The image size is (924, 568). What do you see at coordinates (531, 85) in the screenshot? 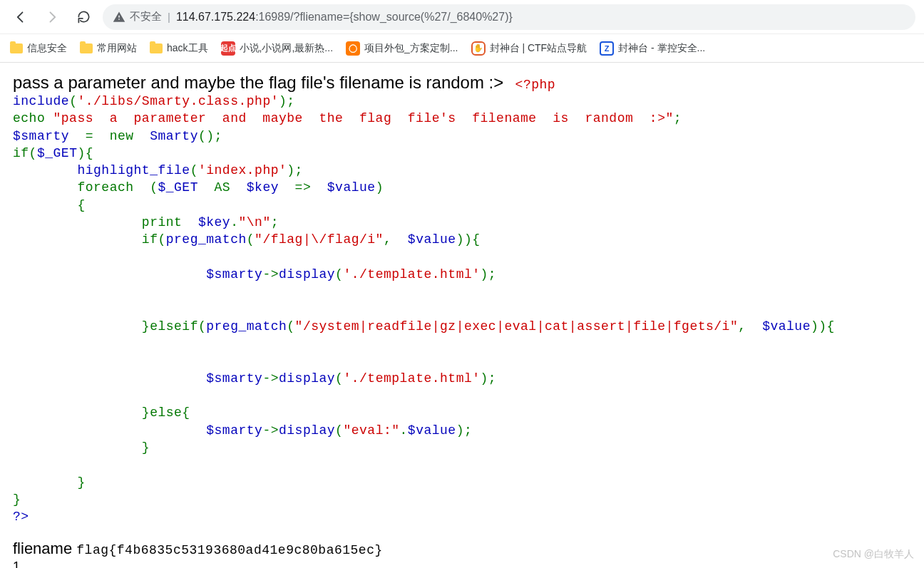
I see `php-open-tag: <?php` at bounding box center [531, 85].